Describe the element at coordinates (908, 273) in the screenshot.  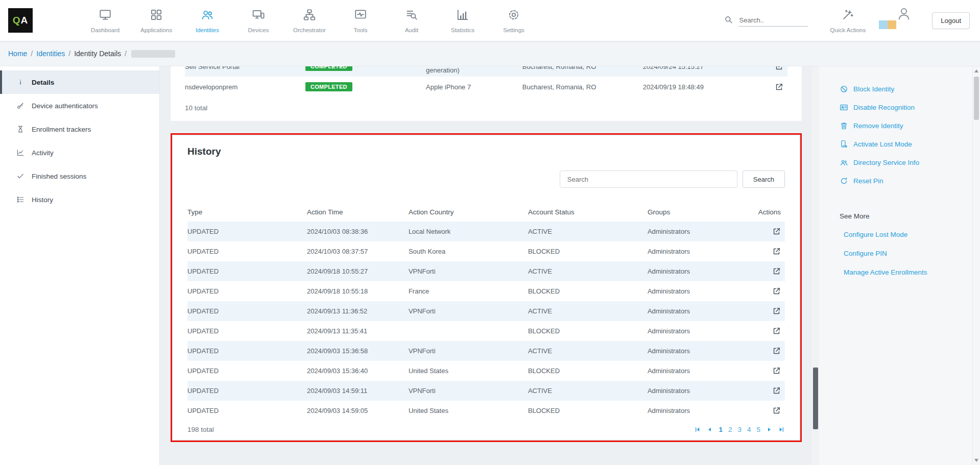
I see `link-manage-active-enrollments: Manage Active Enrollments` at that location.